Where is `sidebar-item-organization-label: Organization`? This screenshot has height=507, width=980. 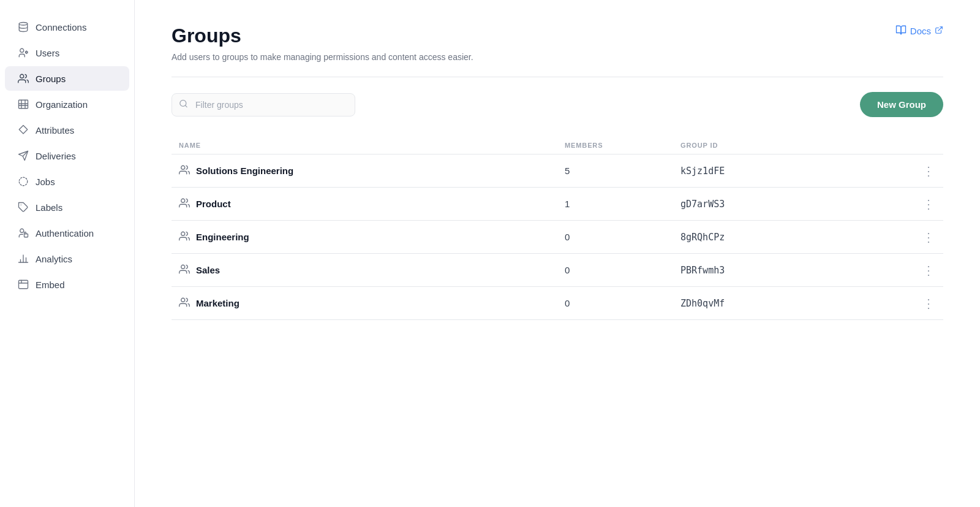 sidebar-item-organization-label: Organization is located at coordinates (61, 104).